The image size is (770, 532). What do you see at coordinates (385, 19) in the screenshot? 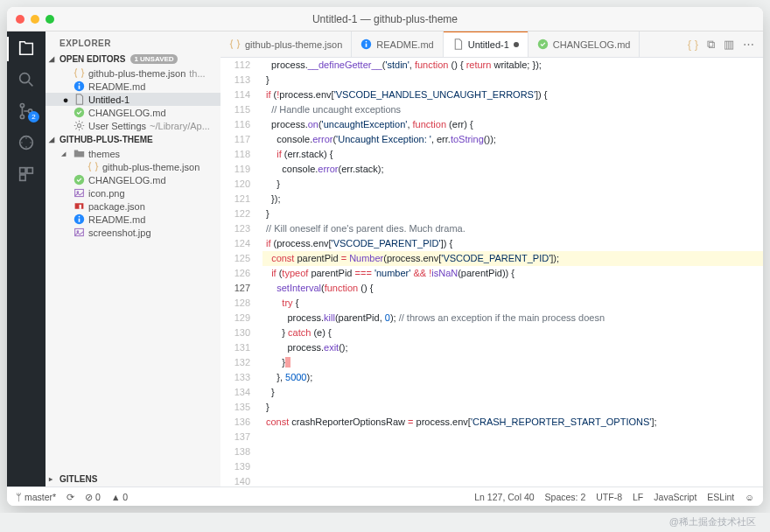
I see `window-title: Untitled-1 — github-plus-theme` at bounding box center [385, 19].